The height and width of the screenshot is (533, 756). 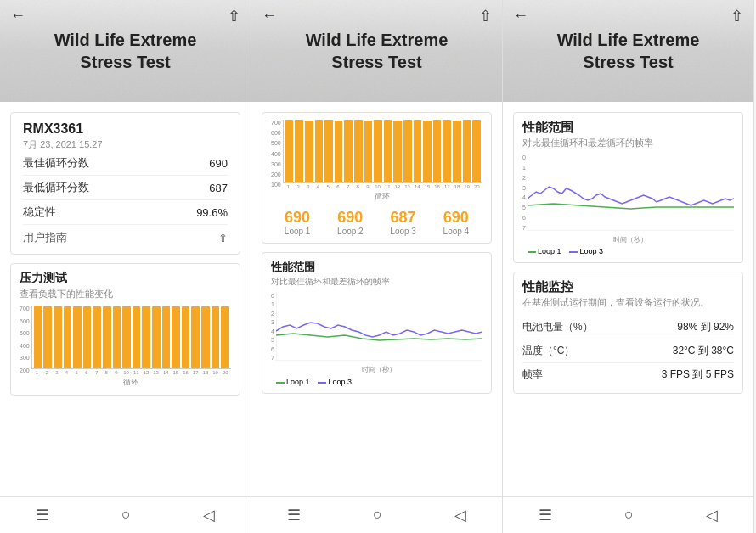 I want to click on mid-perf-x-label: 时间（秒）, so click(x=379, y=370).